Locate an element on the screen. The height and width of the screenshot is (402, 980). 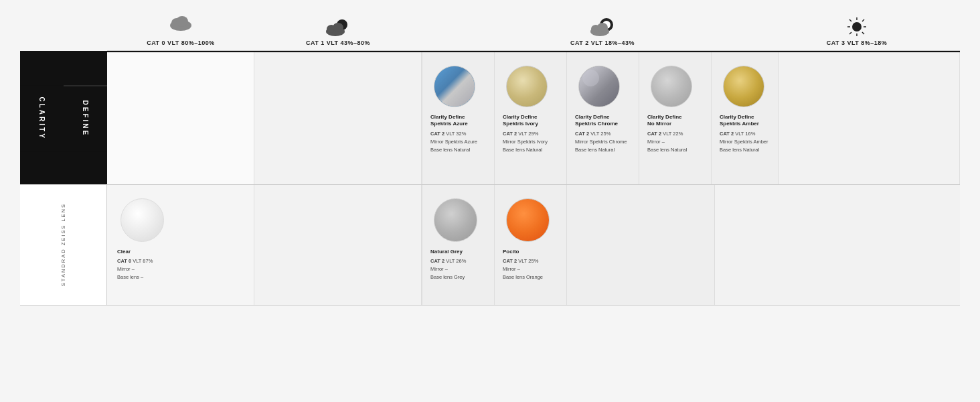
clear-mirror: Mirror – is located at coordinates (126, 269).